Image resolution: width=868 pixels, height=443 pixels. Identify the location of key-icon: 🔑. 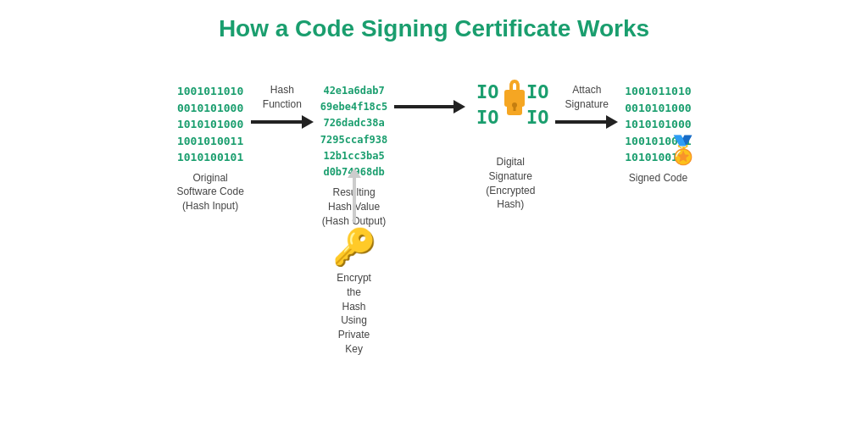
(354, 247).